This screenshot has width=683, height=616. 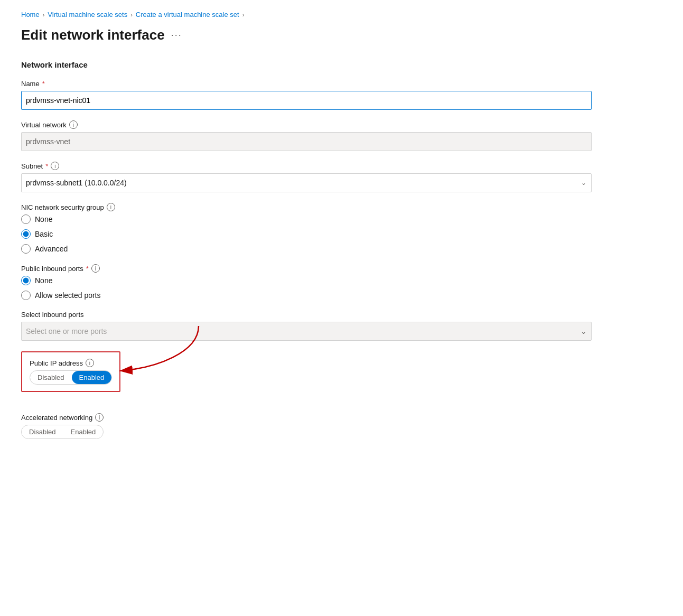 I want to click on nic-nsg-field-group: NIC network security group i None Basic …, so click(x=341, y=228).